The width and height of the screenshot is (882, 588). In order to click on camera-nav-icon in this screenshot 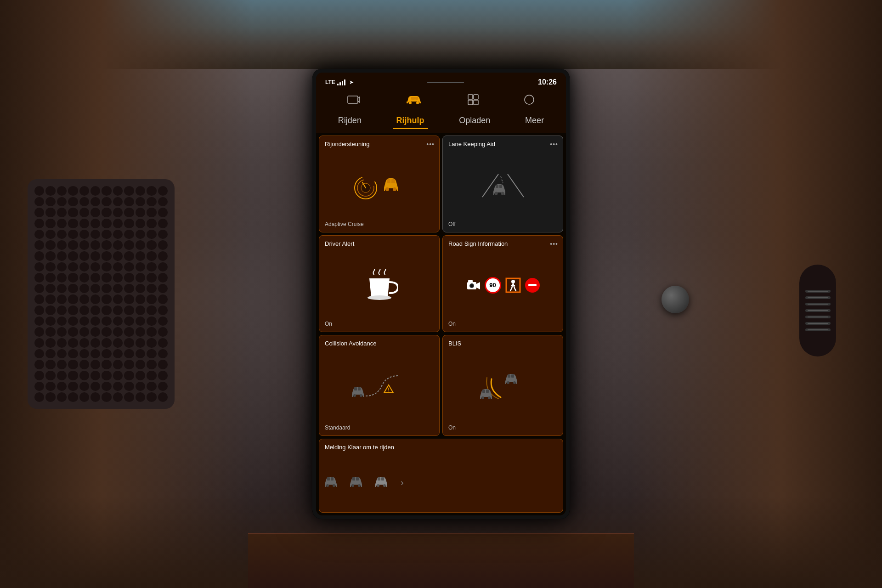, I will do `click(354, 101)`.